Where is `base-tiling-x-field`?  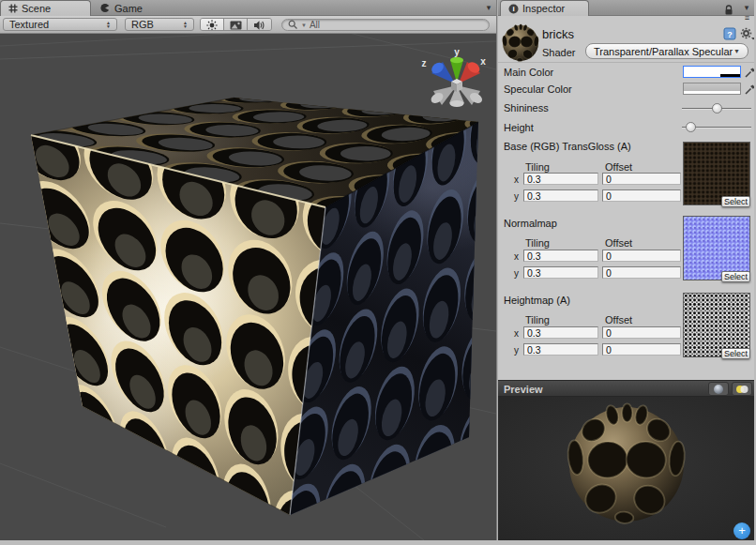
base-tiling-x-field is located at coordinates (561, 178).